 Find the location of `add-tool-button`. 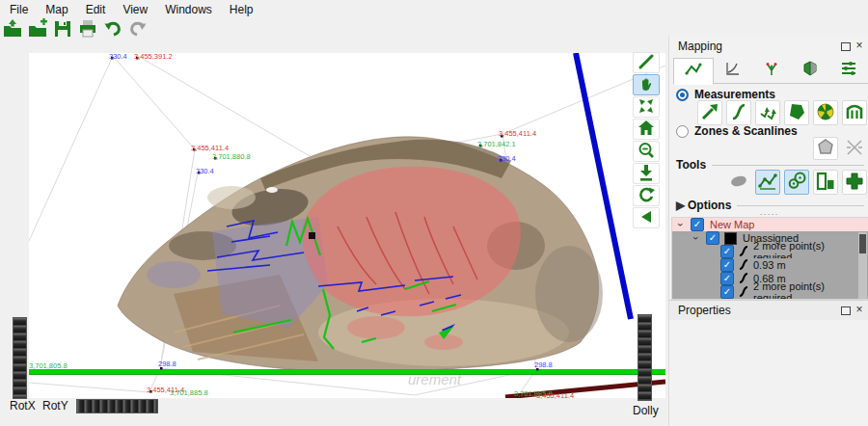

add-tool-button is located at coordinates (854, 182).